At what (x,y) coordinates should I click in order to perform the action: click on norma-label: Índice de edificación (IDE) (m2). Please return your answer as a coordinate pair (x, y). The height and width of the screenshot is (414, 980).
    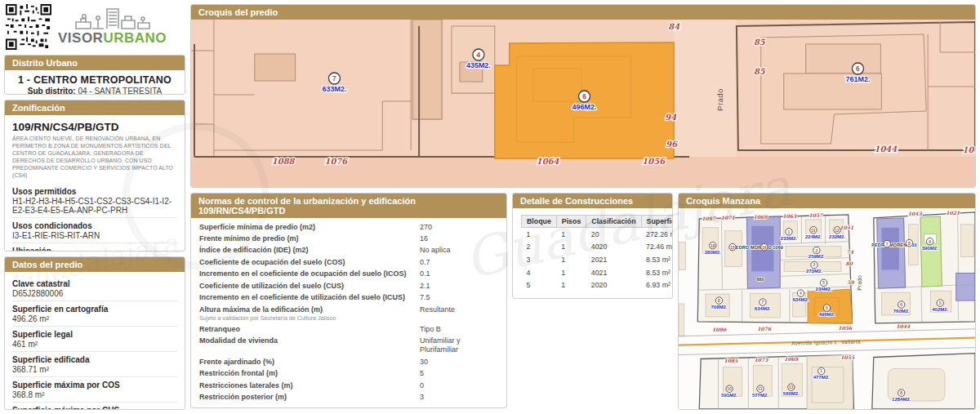
    Looking at the image, I should click on (310, 250).